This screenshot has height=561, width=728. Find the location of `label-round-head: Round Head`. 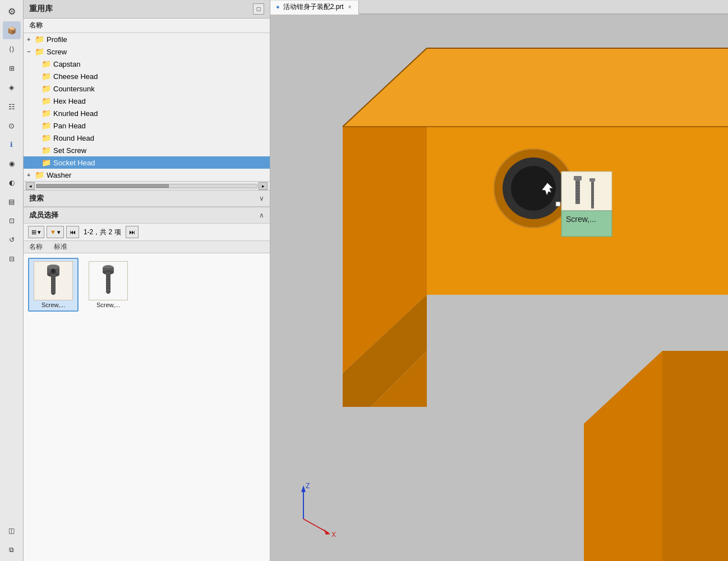

label-round-head: Round Head is located at coordinates (74, 138).